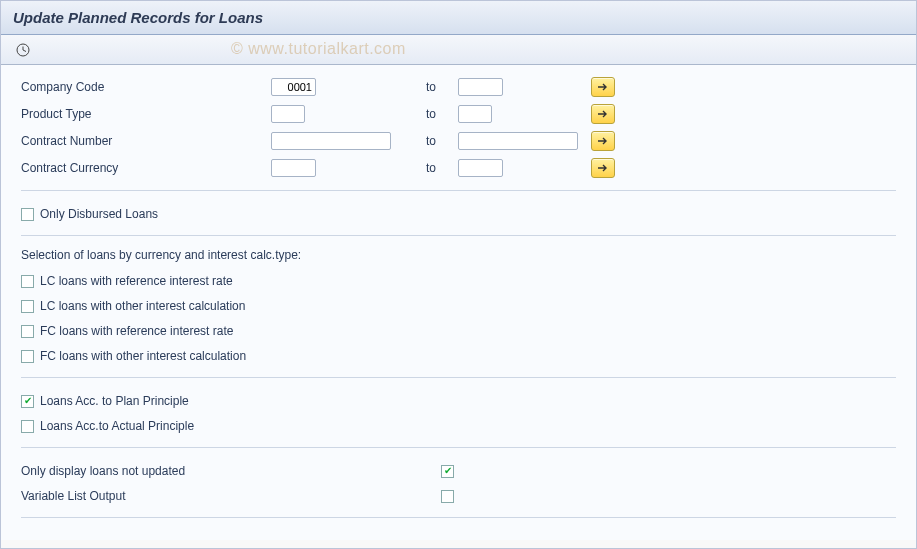 The image size is (917, 549). I want to click on row-only-disbursed: Only Disbursed Loans, so click(458, 214).